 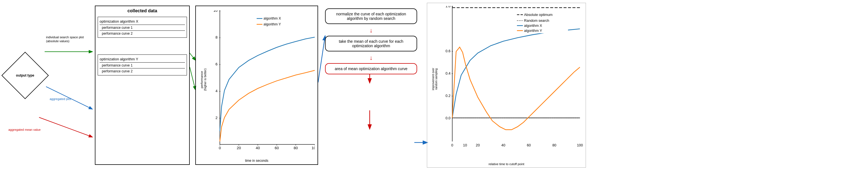 What do you see at coordinates (142, 59) in the screenshot?
I see `algo-y-name: optimization algorithm Y` at bounding box center [142, 59].